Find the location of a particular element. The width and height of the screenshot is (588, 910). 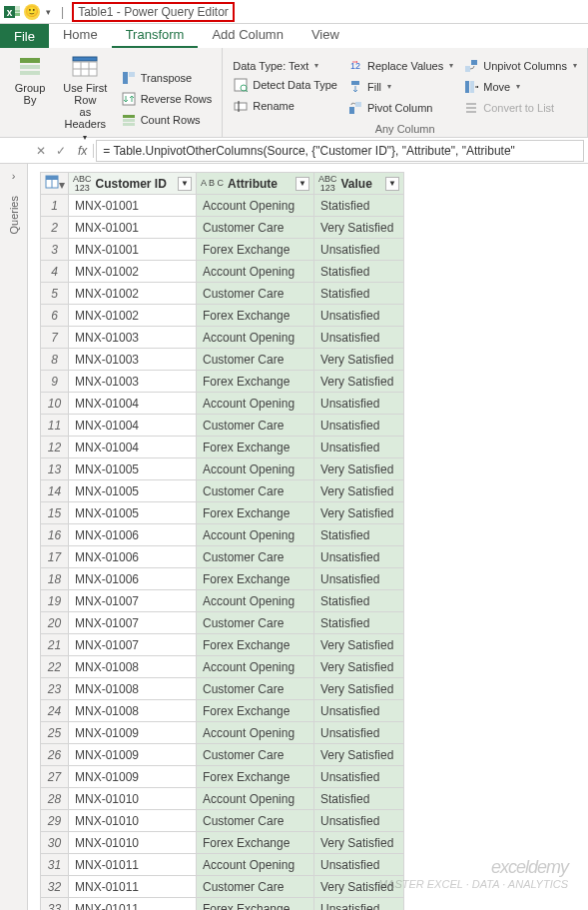

table-row: 17MNX-01006Customer CareUnsatisfied is located at coordinates (223, 557).